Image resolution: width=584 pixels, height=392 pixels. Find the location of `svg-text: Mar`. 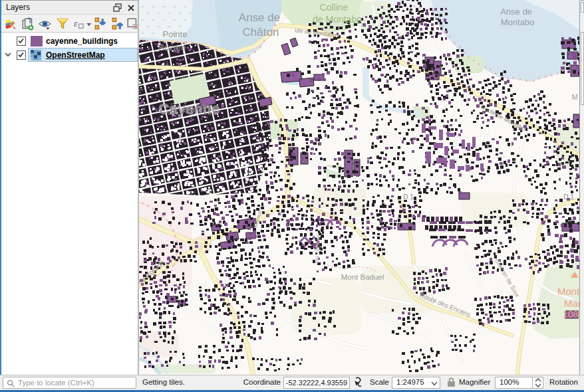

svg-text: Mar is located at coordinates (572, 303).